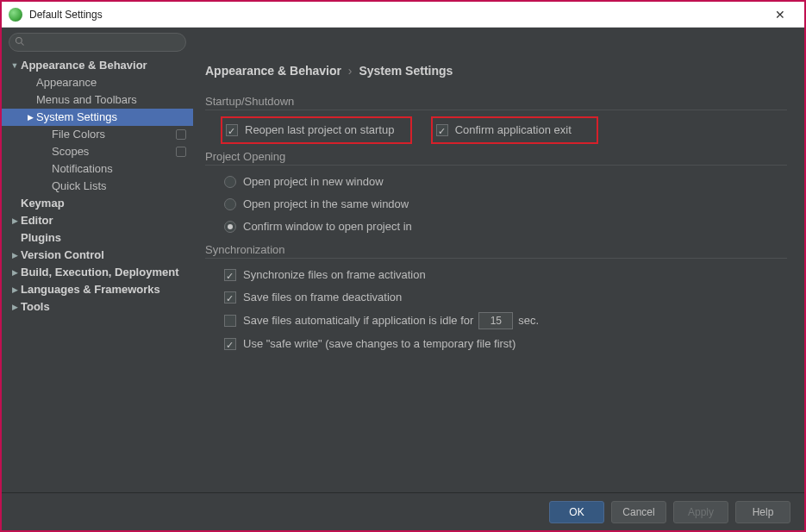 The height and width of the screenshot is (532, 806). Describe the element at coordinates (97, 255) in the screenshot. I see `sidebar-item-version-control: ▶Version Control` at that location.